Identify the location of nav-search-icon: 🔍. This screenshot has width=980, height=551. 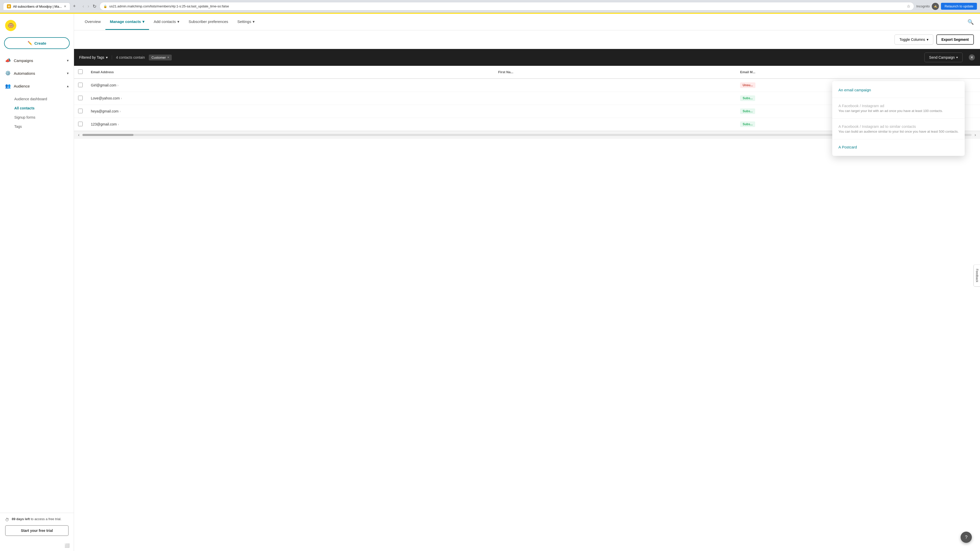
(971, 22).